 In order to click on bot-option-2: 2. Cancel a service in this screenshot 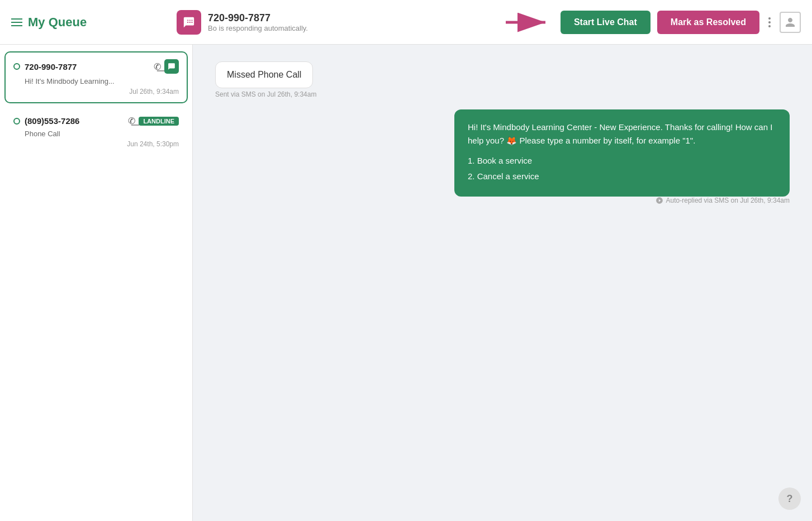, I will do `click(622, 176)`.